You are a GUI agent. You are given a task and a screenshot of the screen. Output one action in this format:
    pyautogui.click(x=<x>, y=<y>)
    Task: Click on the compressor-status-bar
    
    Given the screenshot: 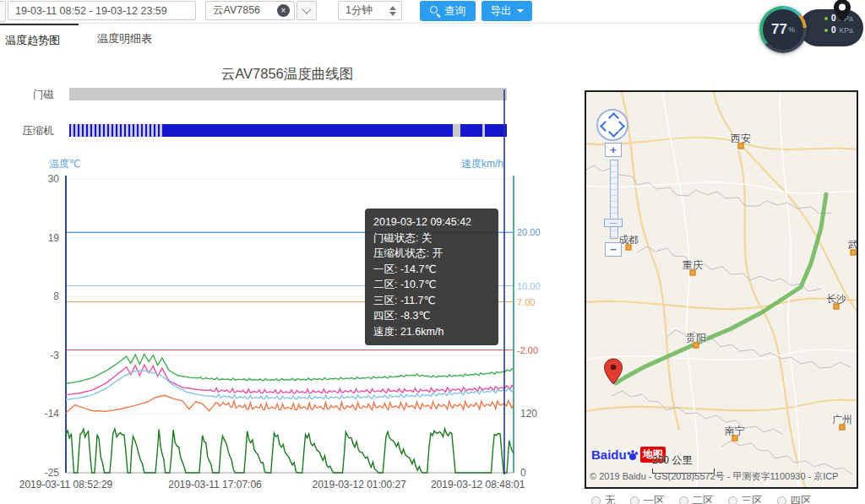 What is the action you would take?
    pyautogui.click(x=288, y=130)
    